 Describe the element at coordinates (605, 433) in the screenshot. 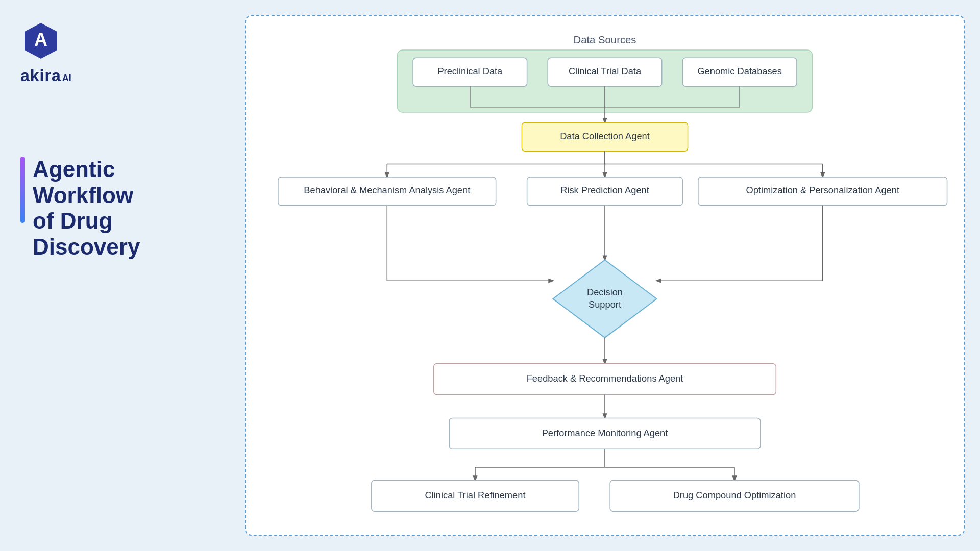

I see `performance-node: Performance Monitoring Agent` at that location.